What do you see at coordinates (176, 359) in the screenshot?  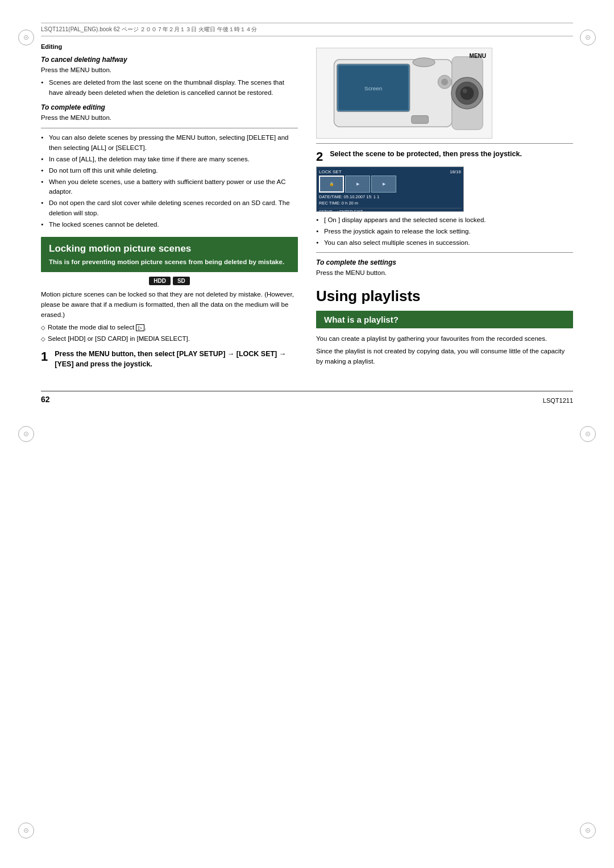 I see `step-1-text: Press the MENU button, then select [PLAY…` at bounding box center [176, 359].